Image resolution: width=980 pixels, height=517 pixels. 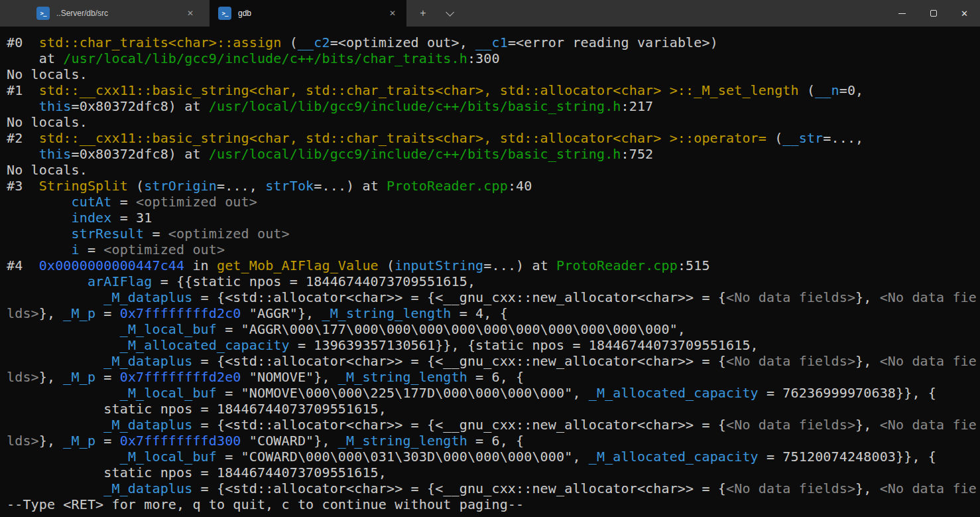 I want to click on code-segment: :515, so click(x=694, y=265).